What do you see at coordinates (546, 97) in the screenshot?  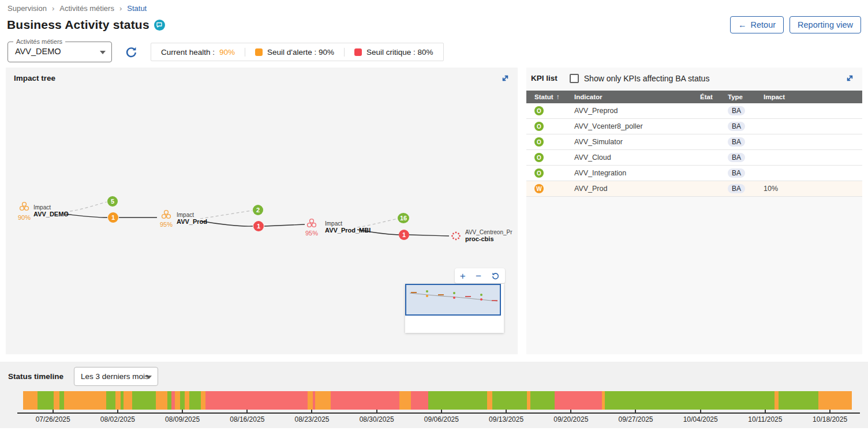 I see `column-header-statut: Statut ↑` at bounding box center [546, 97].